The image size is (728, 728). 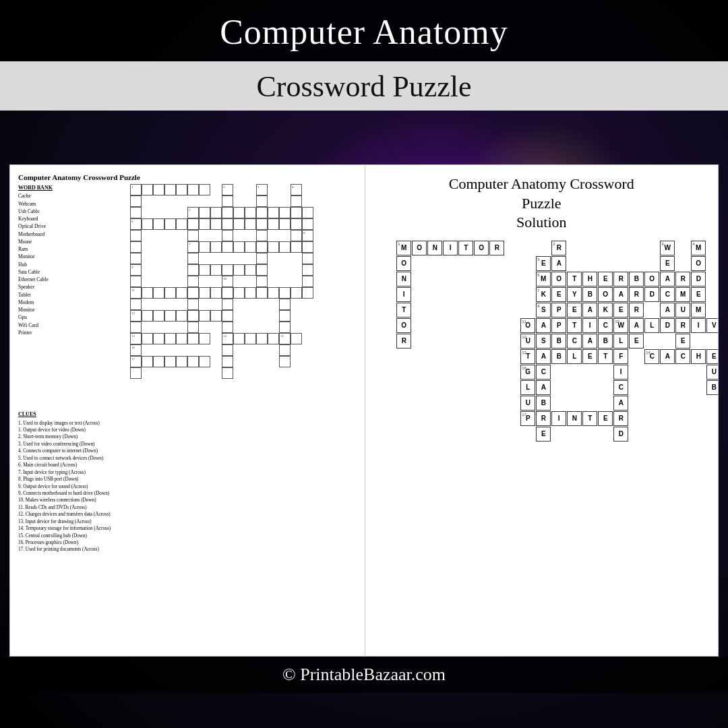 What do you see at coordinates (542, 204) in the screenshot?
I see `solution-title: Computer Anatomy CrosswordPuzzleSolution` at bounding box center [542, 204].